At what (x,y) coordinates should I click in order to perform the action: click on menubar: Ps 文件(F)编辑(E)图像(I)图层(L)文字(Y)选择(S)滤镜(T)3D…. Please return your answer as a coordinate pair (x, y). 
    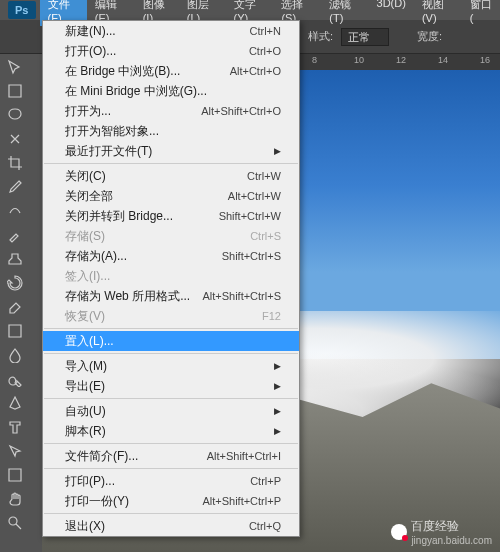
    Looking at the image, I should click on (250, 10).